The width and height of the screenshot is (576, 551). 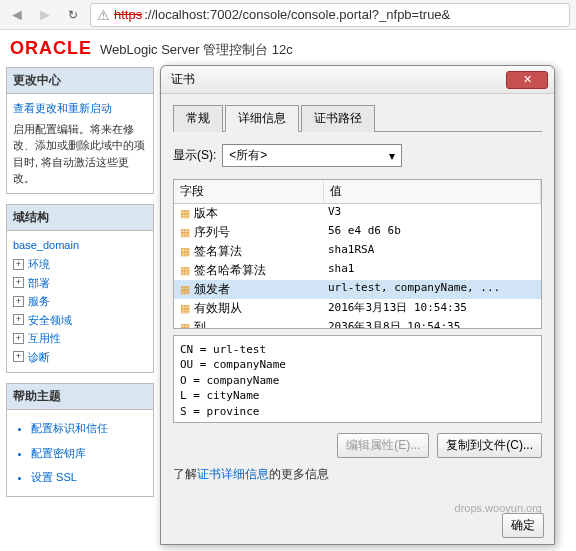 I want to click on tree-label: 环境, so click(x=39, y=264).